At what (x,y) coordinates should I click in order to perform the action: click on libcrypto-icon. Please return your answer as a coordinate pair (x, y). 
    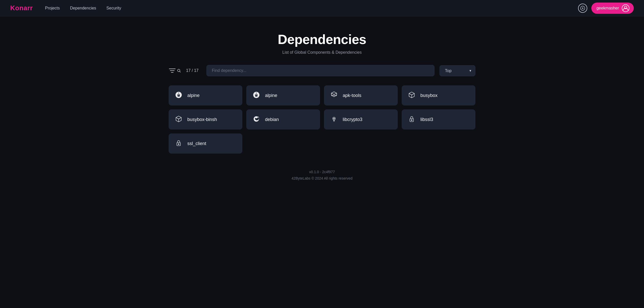
    Looking at the image, I should click on (335, 119).